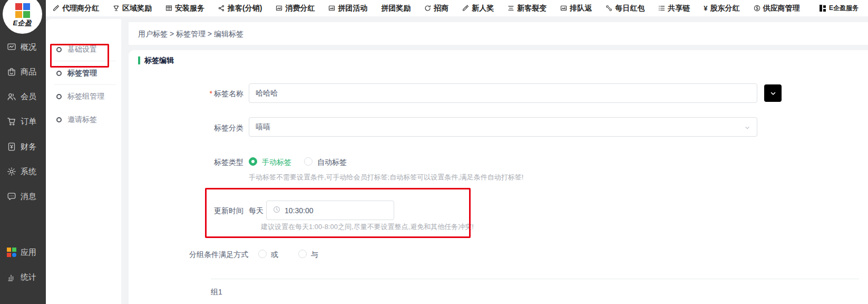 This screenshot has height=304, width=868. Describe the element at coordinates (116, 8) in the screenshot. I see `trophy-icon` at that location.